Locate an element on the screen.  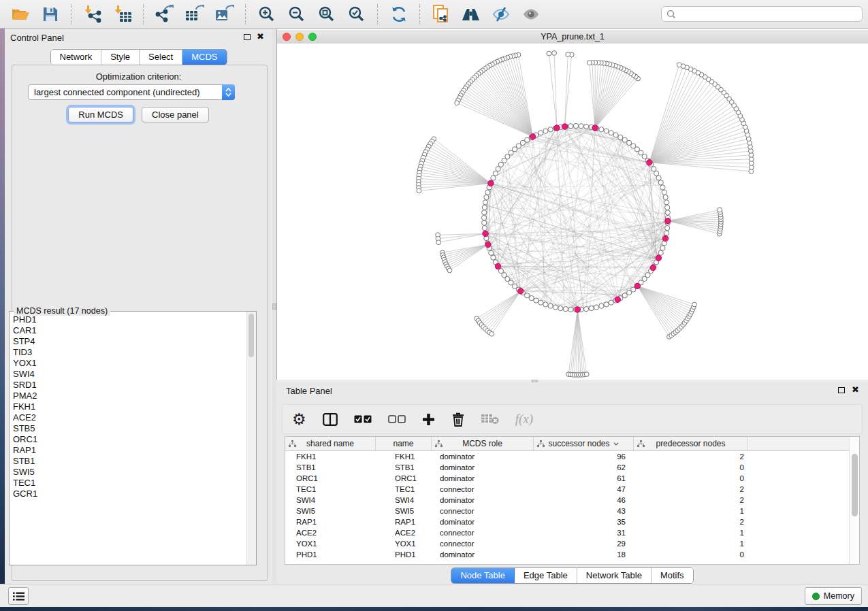
export-image-icon is located at coordinates (225, 14).